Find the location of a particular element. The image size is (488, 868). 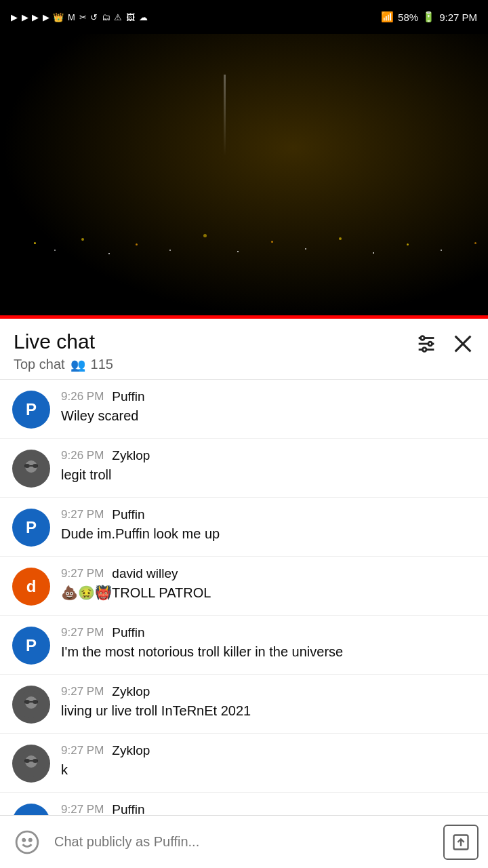

message-meta: 9:26 PM Zyklop is located at coordinates (268, 456).